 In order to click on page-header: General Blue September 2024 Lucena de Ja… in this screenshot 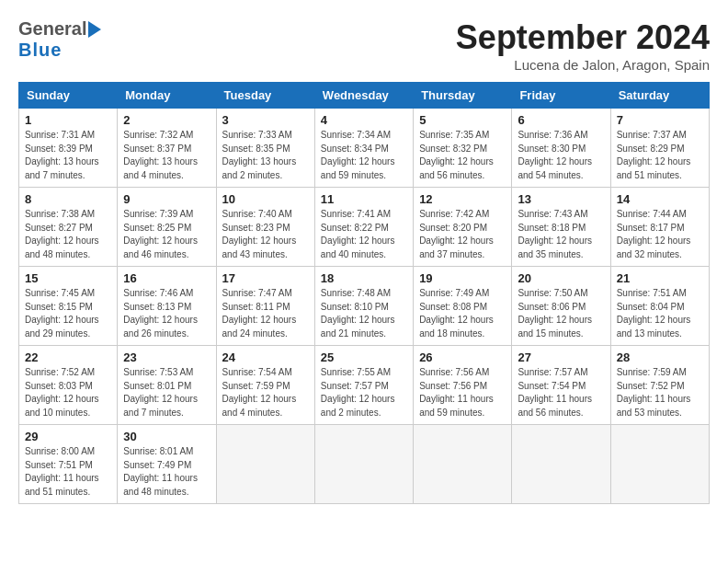, I will do `click(364, 46)`.